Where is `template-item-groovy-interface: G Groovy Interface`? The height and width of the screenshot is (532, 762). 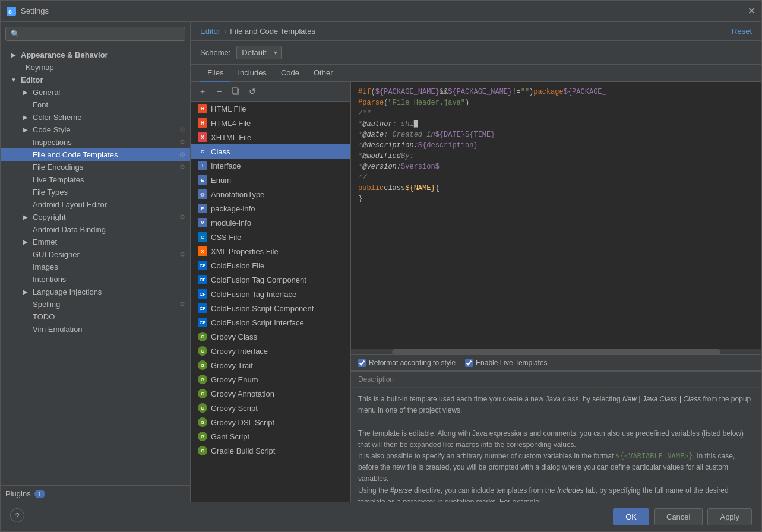
template-item-groovy-interface: G Groovy Interface is located at coordinates (271, 351).